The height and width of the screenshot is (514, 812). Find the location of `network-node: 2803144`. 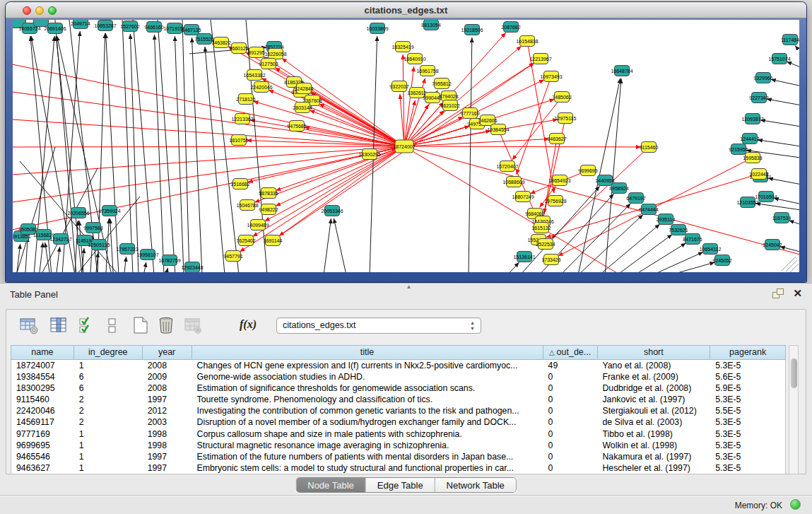

network-node: 2803144 is located at coordinates (302, 107).